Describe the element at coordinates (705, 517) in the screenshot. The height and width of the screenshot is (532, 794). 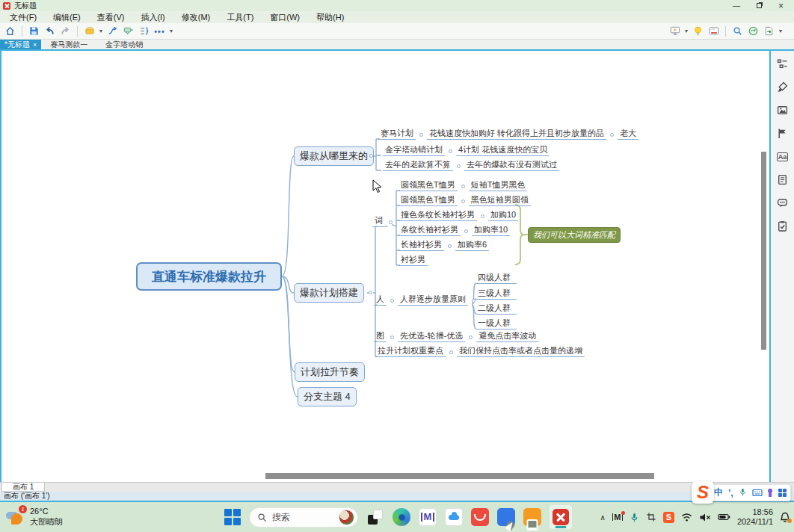
I see `volume-muted-icon` at that location.